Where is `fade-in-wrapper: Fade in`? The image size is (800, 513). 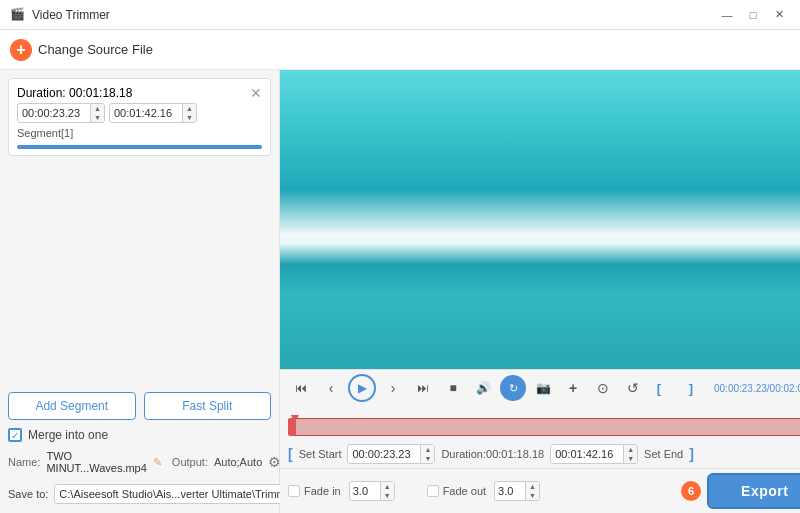 fade-in-wrapper: Fade in is located at coordinates (314, 491).